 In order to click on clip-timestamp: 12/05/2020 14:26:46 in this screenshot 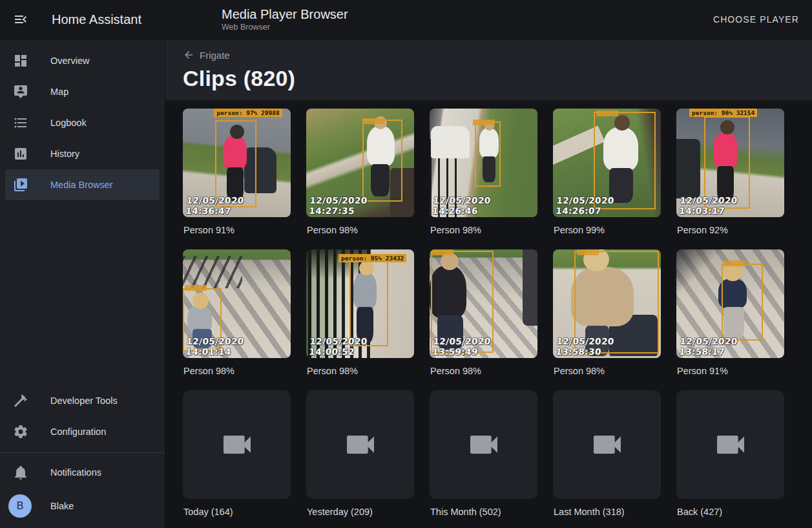, I will do `click(484, 206)`.